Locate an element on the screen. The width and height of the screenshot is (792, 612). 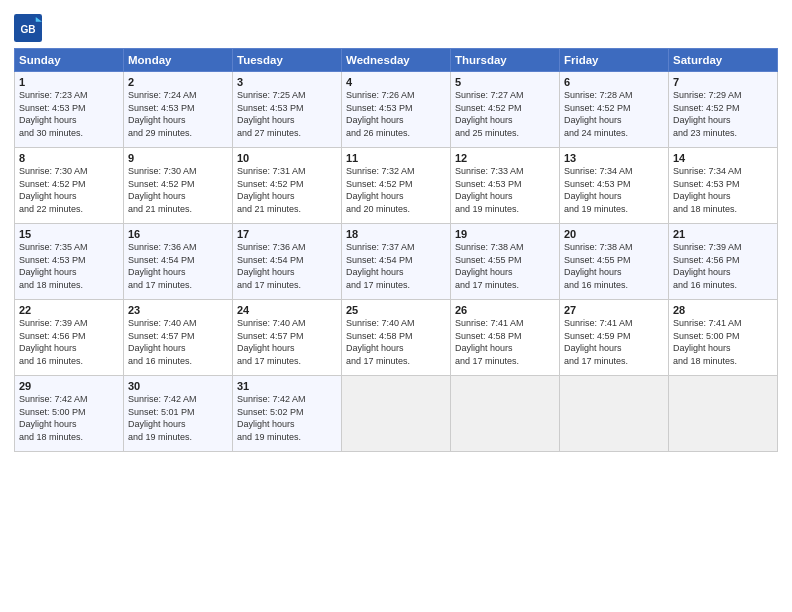
day-number: 8 is located at coordinates (69, 158).